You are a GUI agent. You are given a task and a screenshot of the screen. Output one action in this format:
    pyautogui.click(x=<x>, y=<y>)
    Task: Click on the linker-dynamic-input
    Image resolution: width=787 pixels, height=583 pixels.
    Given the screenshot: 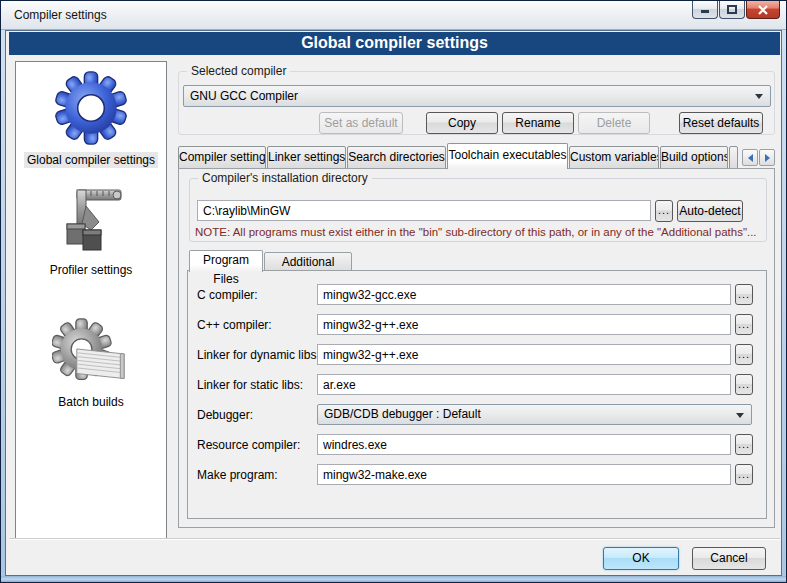 What is the action you would take?
    pyautogui.click(x=524, y=354)
    